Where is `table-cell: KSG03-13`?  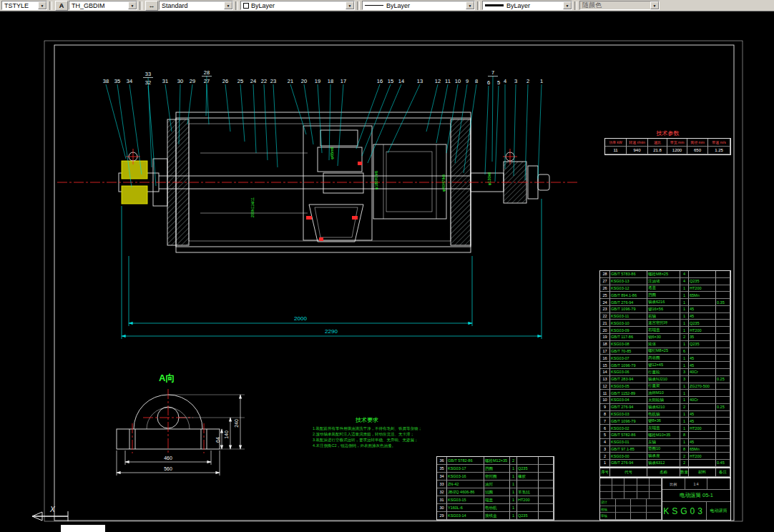
table-cell: KSG03-13 is located at coordinates (629, 282).